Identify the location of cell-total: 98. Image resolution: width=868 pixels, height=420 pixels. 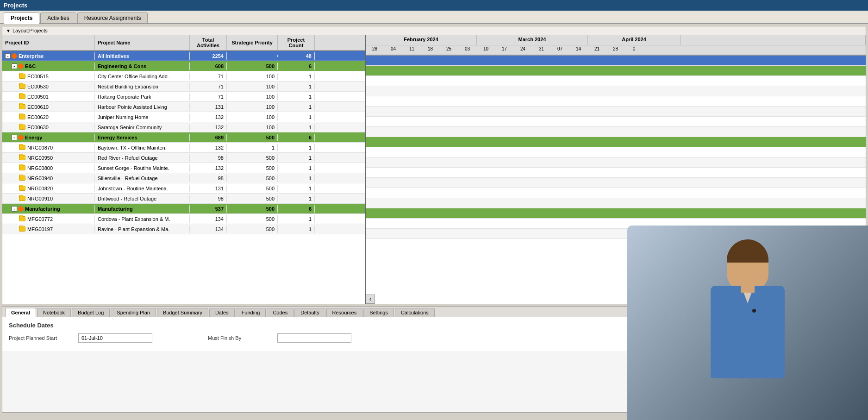
(208, 158).